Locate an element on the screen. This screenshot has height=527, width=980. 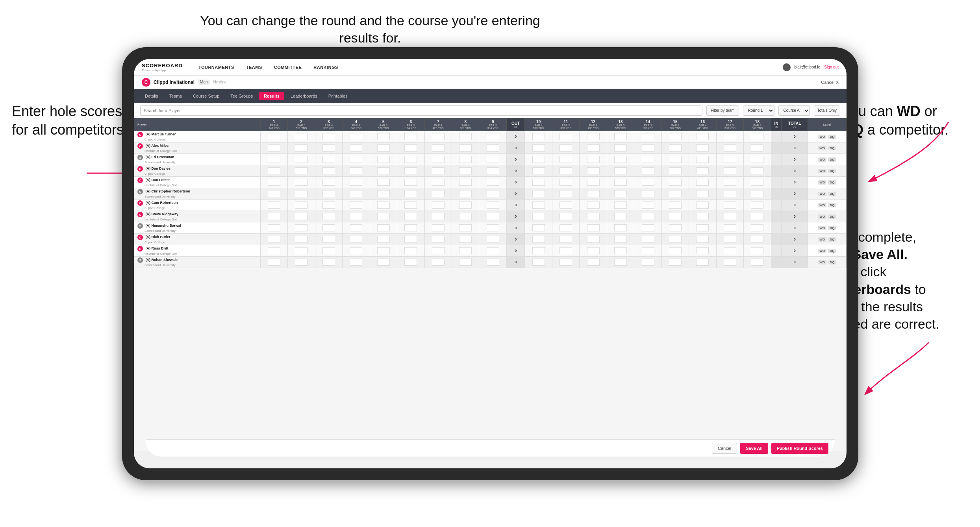
search-input is located at coordinates (421, 111).